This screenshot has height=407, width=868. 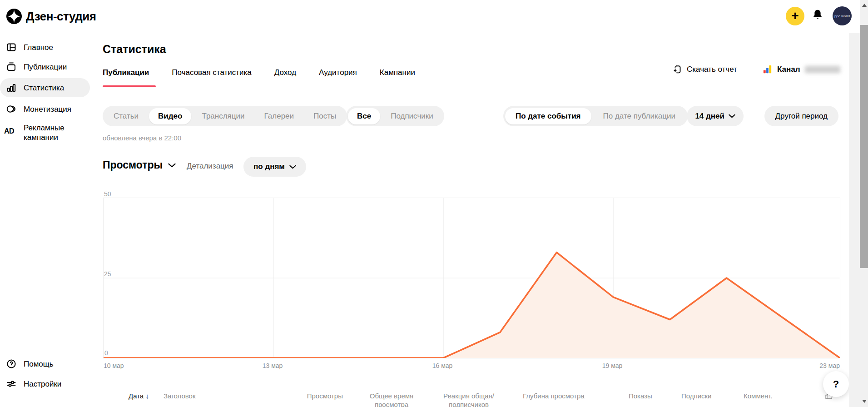 I want to click on metrica-bars-icon, so click(x=768, y=69).